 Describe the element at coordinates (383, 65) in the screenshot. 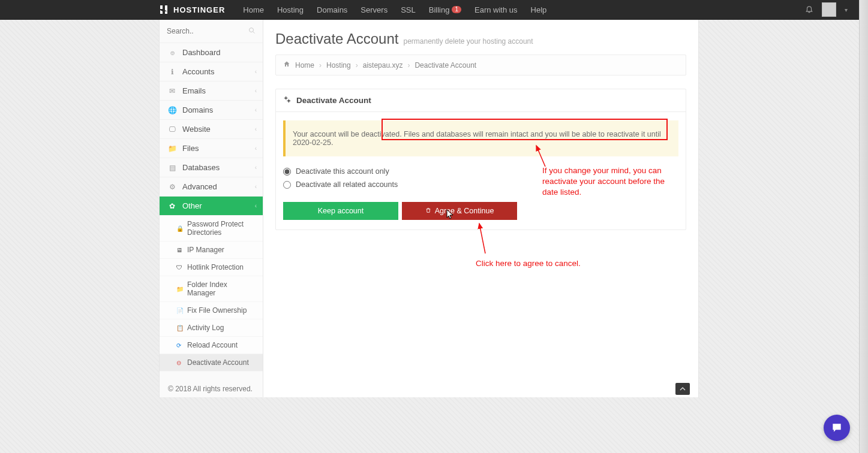

I see `crumb-domain: aistepau.xyz` at that location.